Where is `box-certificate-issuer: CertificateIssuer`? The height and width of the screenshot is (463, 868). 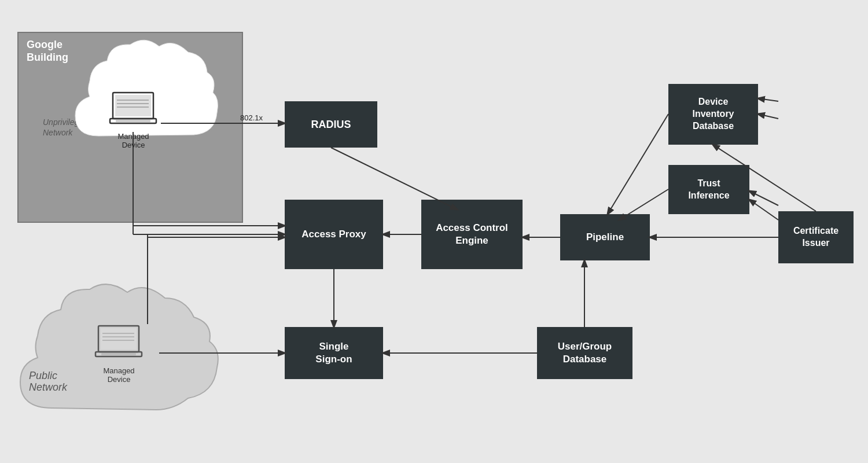
box-certificate-issuer: CertificateIssuer is located at coordinates (816, 237).